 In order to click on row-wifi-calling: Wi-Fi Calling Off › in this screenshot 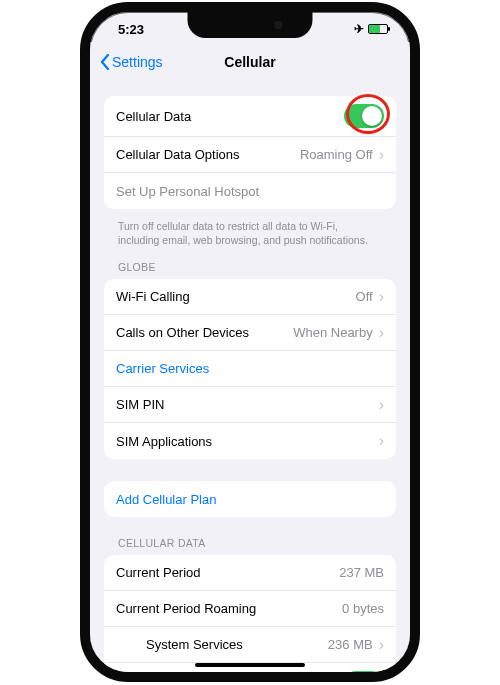, I will do `click(250, 297)`.